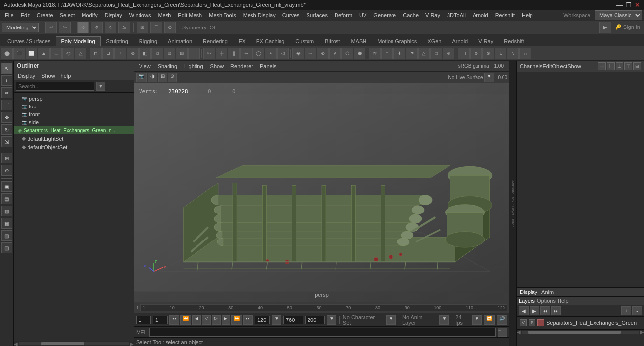  What do you see at coordinates (363, 15) in the screenshot?
I see `menu-uv: UV` at bounding box center [363, 15].